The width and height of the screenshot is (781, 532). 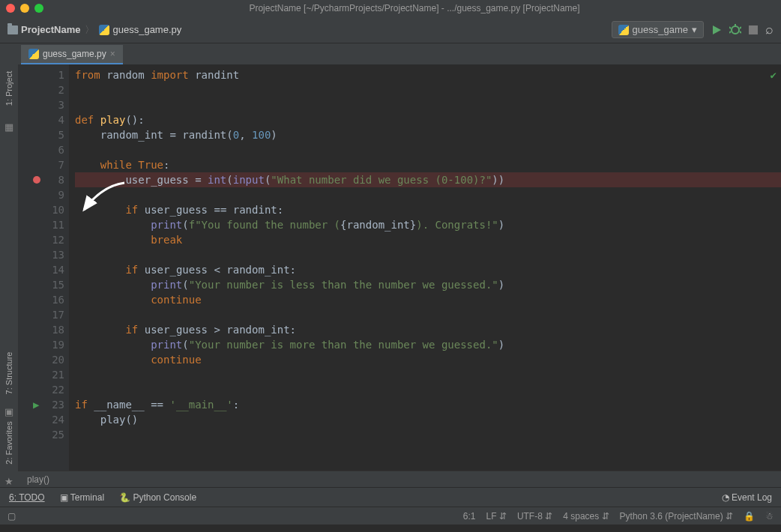 What do you see at coordinates (41, 390) in the screenshot?
I see `line-number: 22` at bounding box center [41, 390].